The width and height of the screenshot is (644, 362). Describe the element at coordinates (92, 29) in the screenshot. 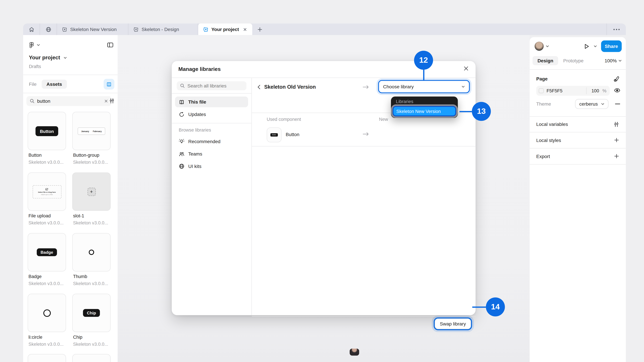

I see `tab-skeleton-new-version: Skeleton New Version` at that location.